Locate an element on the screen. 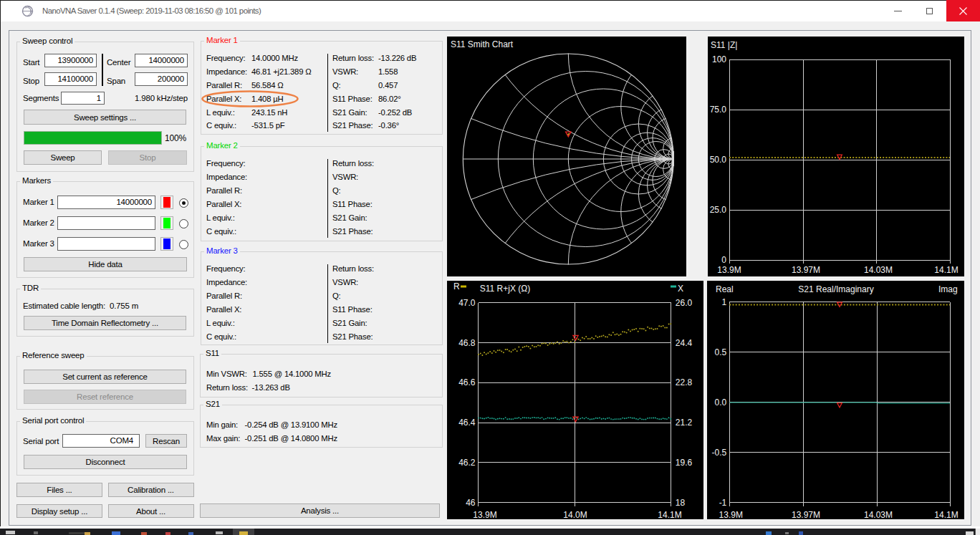 The width and height of the screenshot is (980, 535). svg-text: 19.6 is located at coordinates (684, 463).